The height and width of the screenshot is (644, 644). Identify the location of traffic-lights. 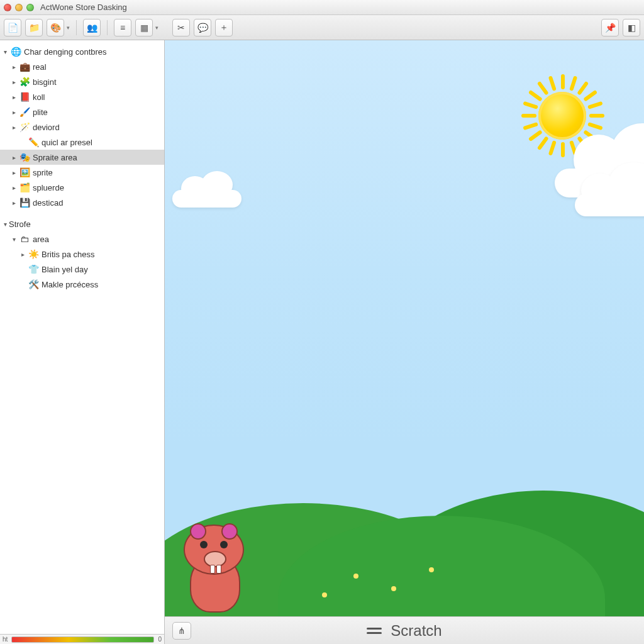
(19, 8).